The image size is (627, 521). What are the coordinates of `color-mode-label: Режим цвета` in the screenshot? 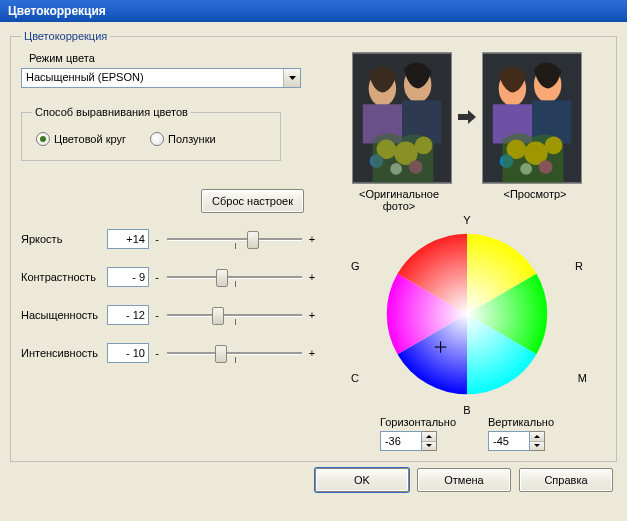 It's located at (172, 58).